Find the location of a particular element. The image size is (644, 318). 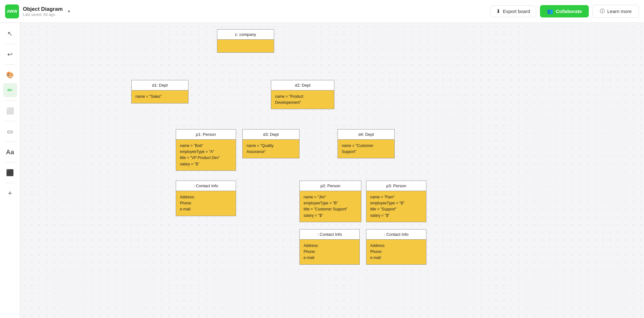

uml-body-d4: name = "Customer Support" is located at coordinates (366, 149).